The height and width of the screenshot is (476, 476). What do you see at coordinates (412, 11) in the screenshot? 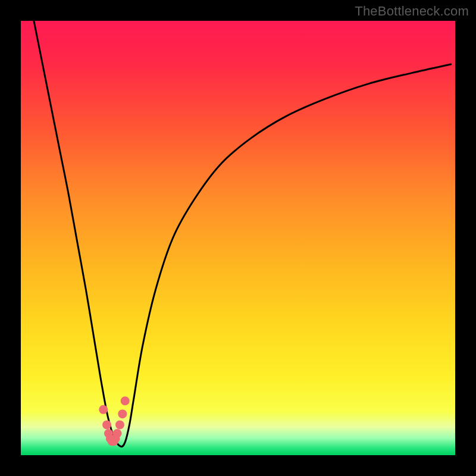
I see `watermark-text: TheBottleneck.com` at bounding box center [412, 11].